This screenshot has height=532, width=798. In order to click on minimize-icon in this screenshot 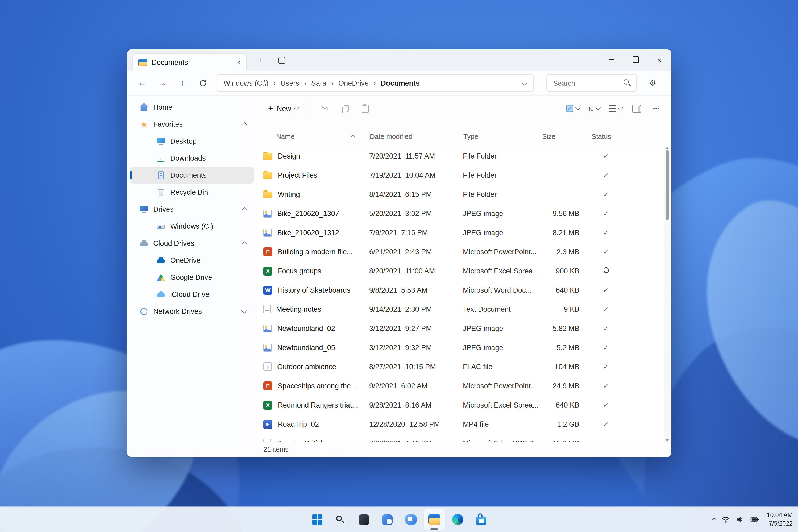, I will do `click(611, 60)`.